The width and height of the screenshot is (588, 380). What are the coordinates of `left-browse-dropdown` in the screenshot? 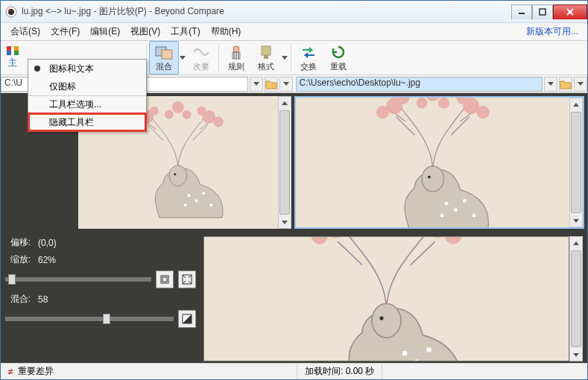 It's located at (286, 84).